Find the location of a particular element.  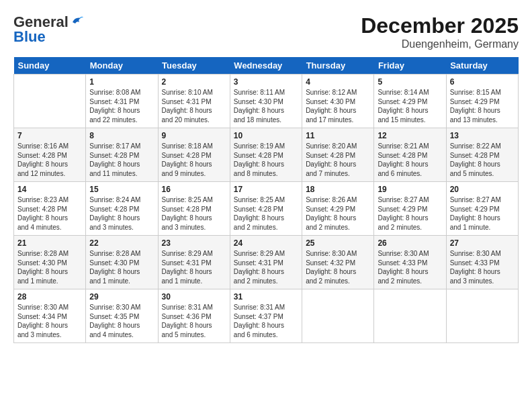

day-info: Sunrise: 8:18 AM Sunset: 4:28 PM Dayligh… is located at coordinates (194, 160).